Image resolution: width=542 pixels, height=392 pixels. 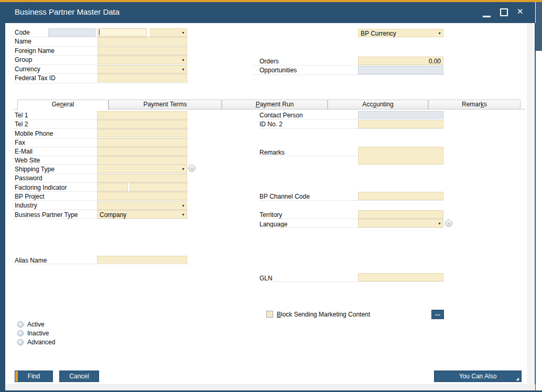 What do you see at coordinates (142, 260) in the screenshot?
I see `alias-name-input` at bounding box center [142, 260].